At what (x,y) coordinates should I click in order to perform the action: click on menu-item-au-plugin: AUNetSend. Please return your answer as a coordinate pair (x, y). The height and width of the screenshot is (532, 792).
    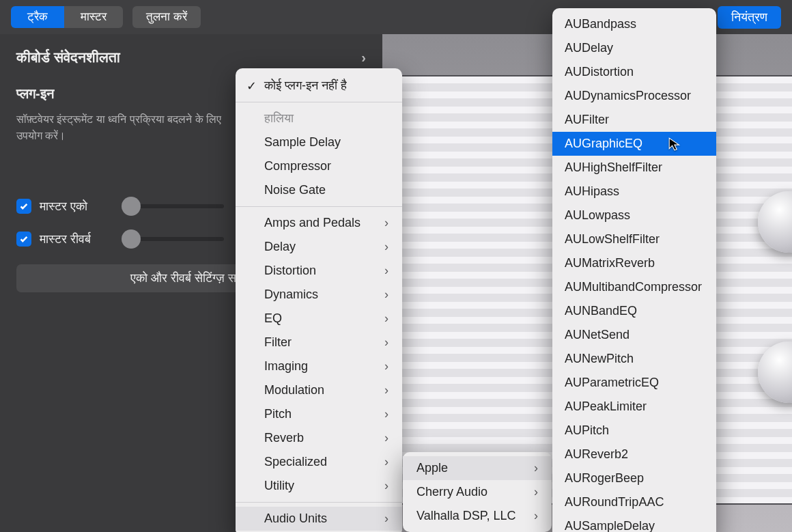
    Looking at the image, I should click on (634, 335).